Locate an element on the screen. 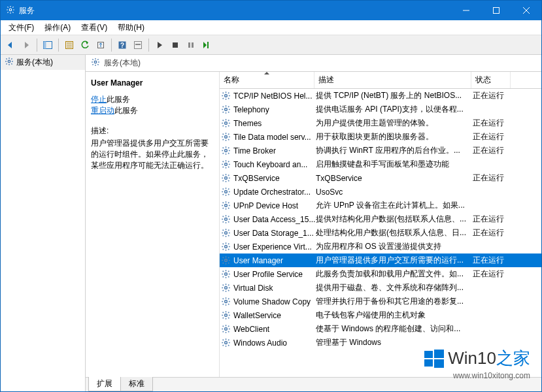  col-header-name: 名称 is located at coordinates (267, 80).